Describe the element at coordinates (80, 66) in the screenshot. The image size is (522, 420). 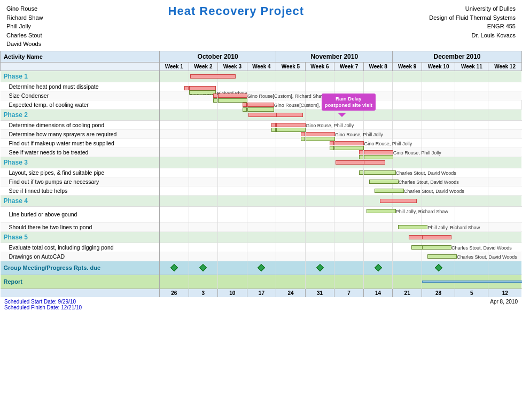
I see `week-placeholder` at that location.